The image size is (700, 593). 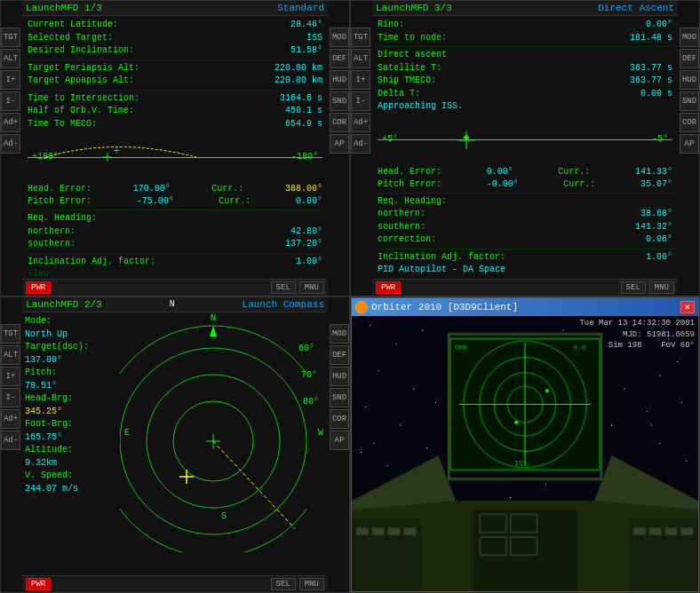 I want to click on p2-delta-t: Delta T: 0.00 s, so click(x=525, y=94).